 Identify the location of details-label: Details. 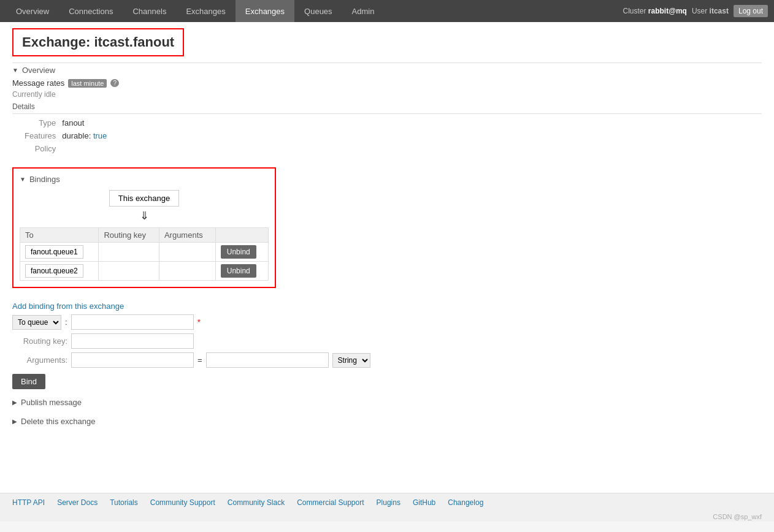
(387, 107).